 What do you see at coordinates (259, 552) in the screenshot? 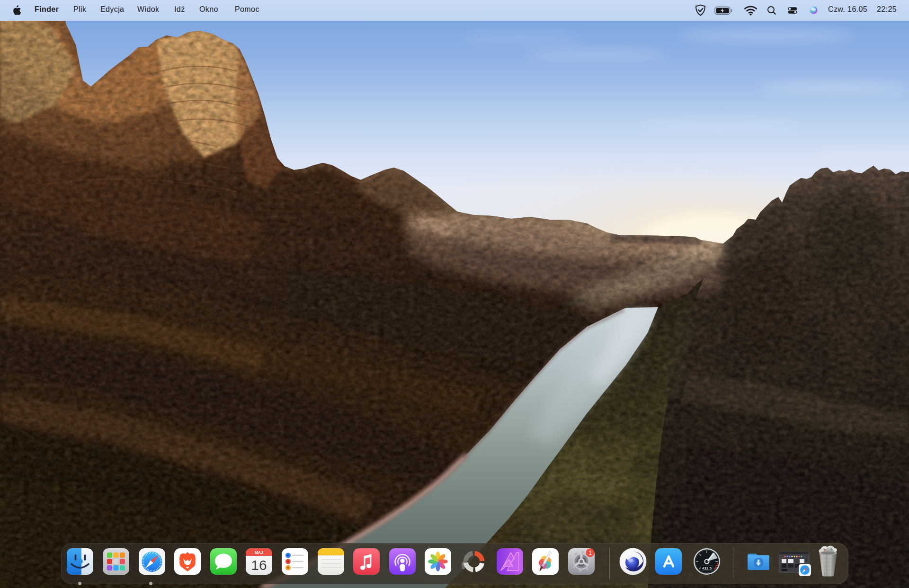
I see `svg-text: MAJ` at bounding box center [259, 552].